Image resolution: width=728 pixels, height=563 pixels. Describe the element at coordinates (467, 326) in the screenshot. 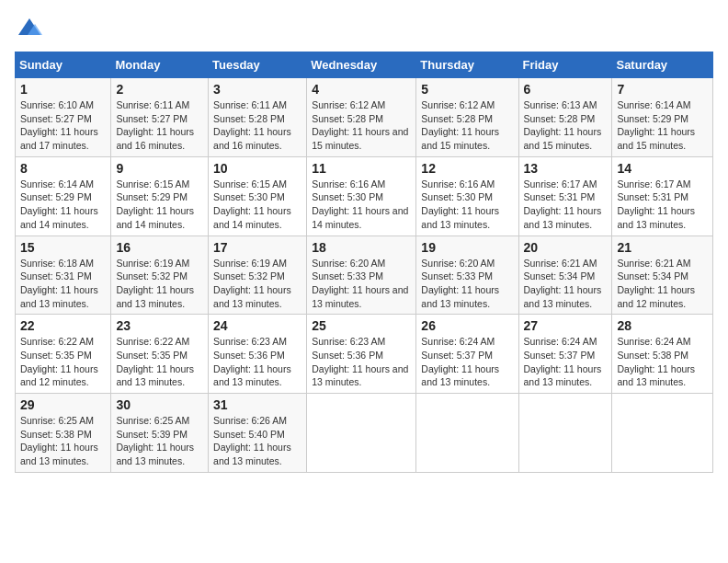

I see `day-number: 26` at that location.